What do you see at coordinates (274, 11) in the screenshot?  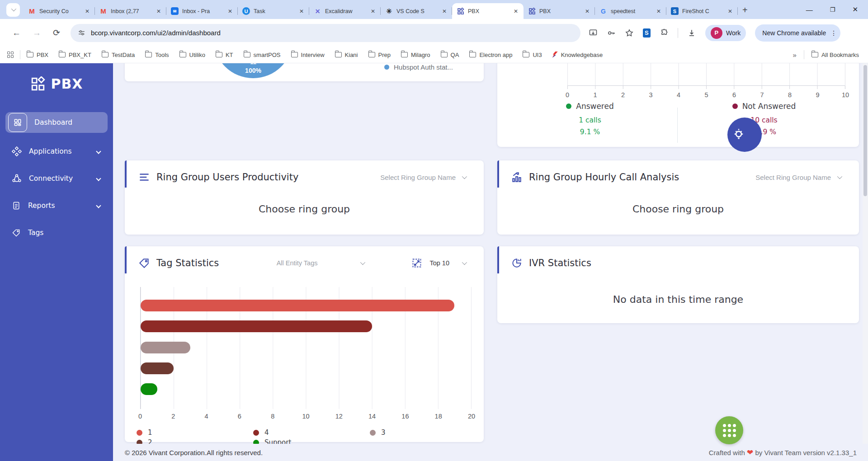 I see `tab-task: U Task ✕` at bounding box center [274, 11].